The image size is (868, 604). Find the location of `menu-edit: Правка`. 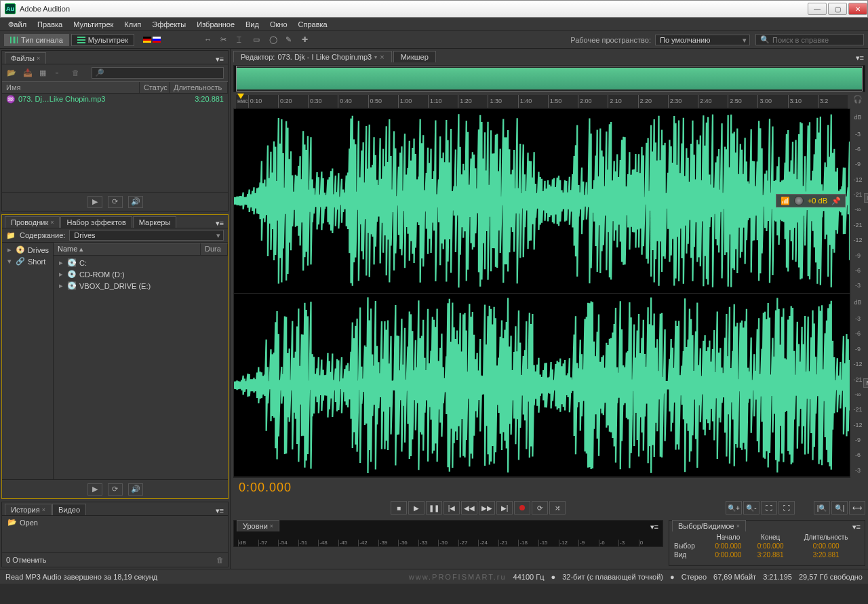

menu-edit: Правка is located at coordinates (50, 24).